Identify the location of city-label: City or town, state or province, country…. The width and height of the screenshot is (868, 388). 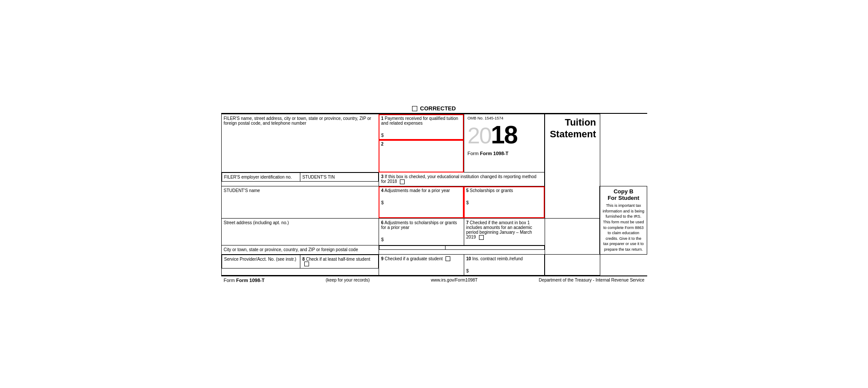
(291, 249).